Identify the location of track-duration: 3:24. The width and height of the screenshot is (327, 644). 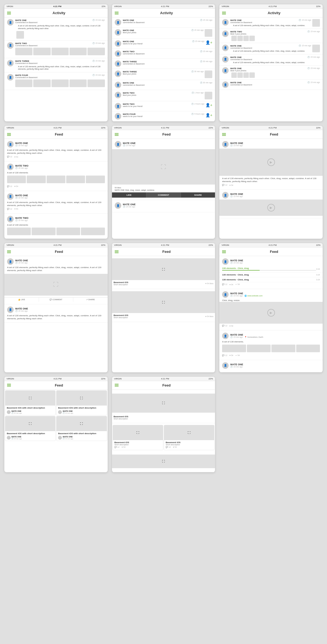
(318, 275).